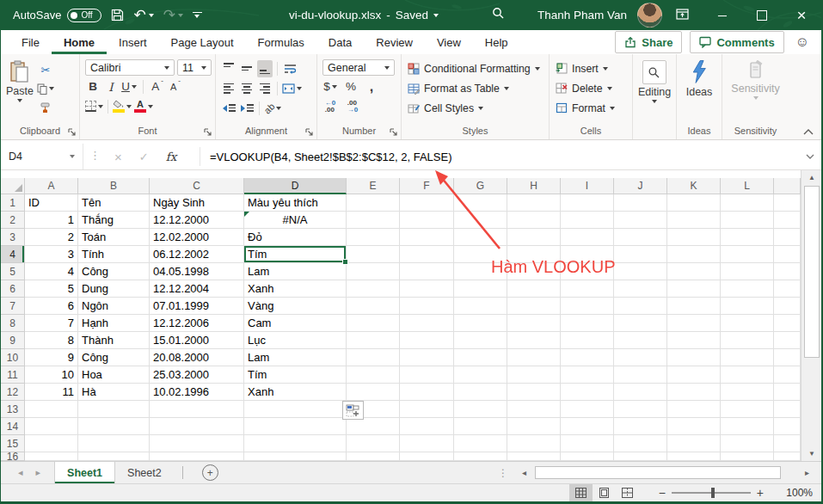 The height and width of the screenshot is (504, 823). I want to click on cell-j5, so click(641, 272).